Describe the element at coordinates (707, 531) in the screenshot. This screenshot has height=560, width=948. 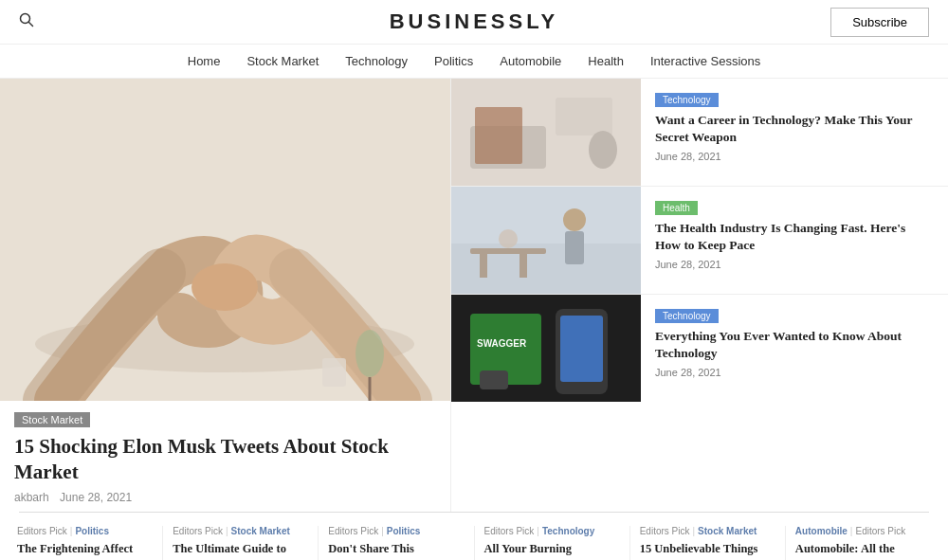
I see `bottom-card-5-tags: Editors Pick | Stock Market` at that location.